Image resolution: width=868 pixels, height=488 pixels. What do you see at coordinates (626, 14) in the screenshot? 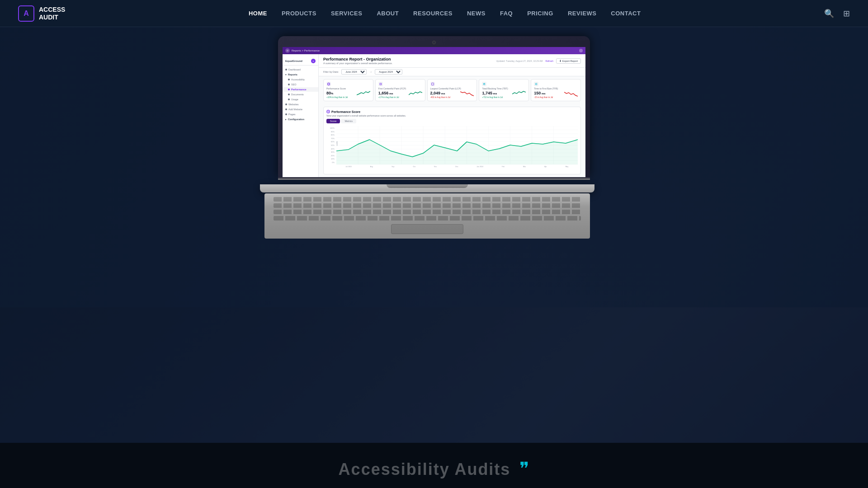
I see `nav-contact: CONTACT` at bounding box center [626, 14].